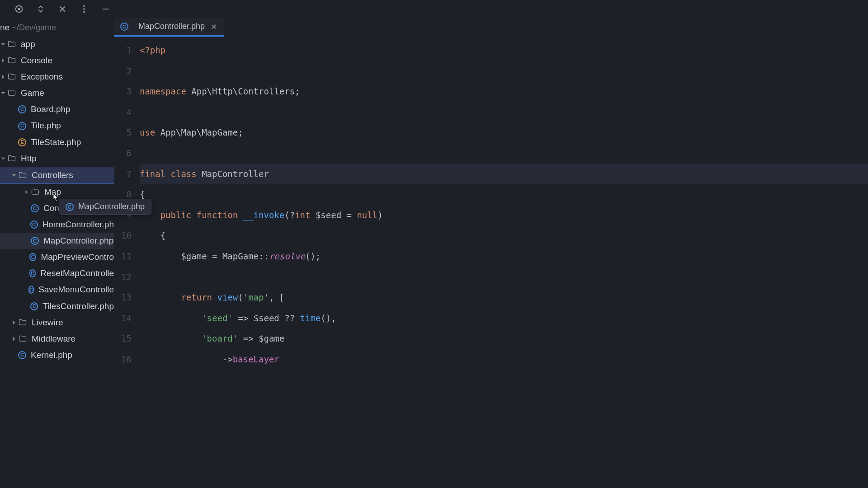 Image resolution: width=868 pixels, height=488 pixels. Describe the element at coordinates (52, 175) in the screenshot. I see `tree-item-label: Controllers` at that location.